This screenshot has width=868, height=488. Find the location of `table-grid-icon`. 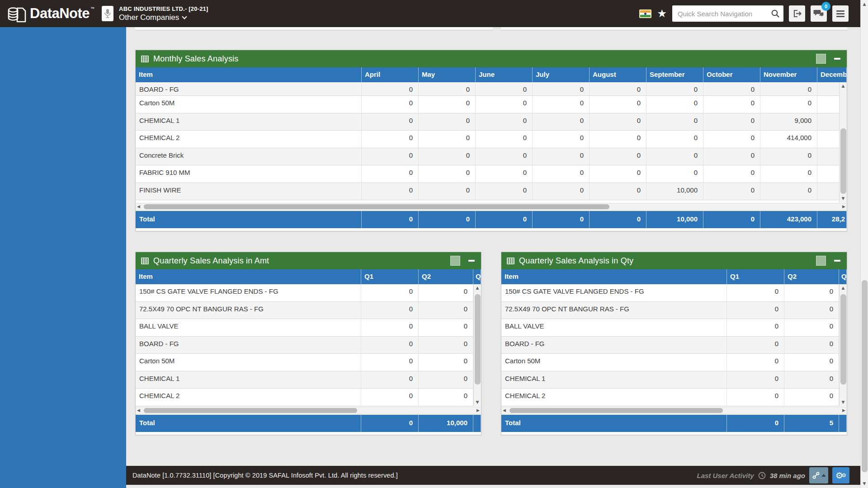

table-grid-icon is located at coordinates (145, 261).